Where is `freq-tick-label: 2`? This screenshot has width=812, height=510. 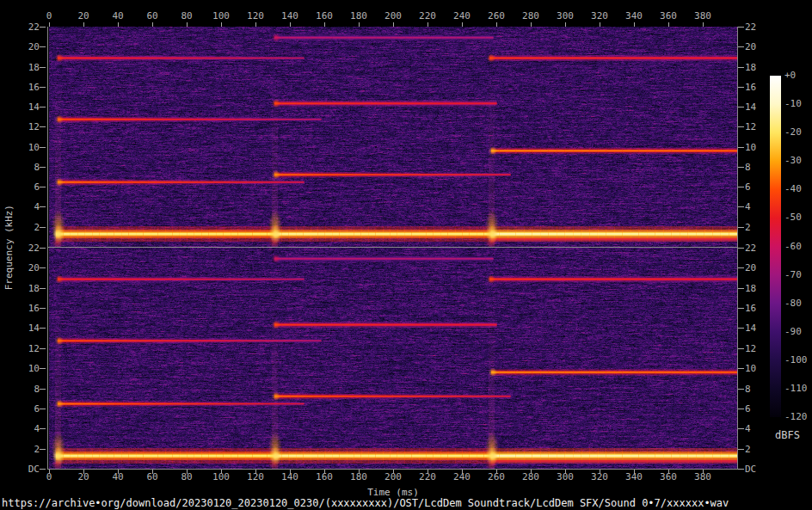 freq-tick-label: 2 is located at coordinates (27, 227).